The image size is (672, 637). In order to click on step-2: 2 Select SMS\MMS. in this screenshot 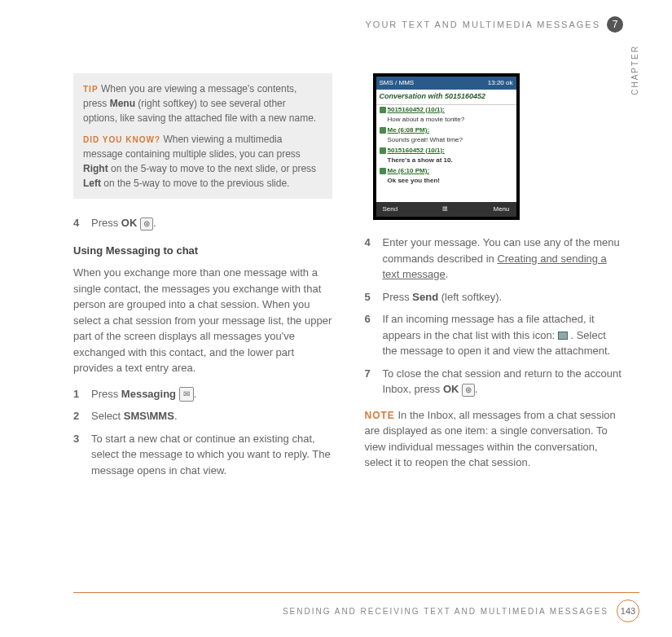, I will do `click(203, 416)`.